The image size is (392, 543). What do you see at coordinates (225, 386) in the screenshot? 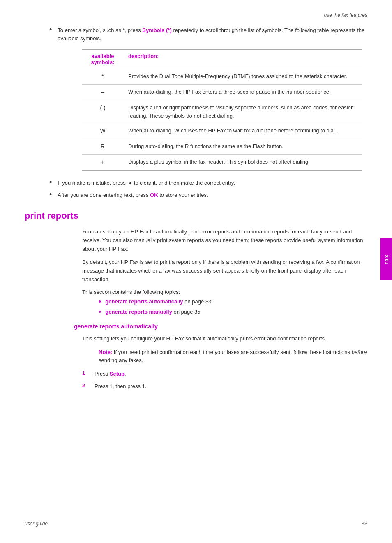
I see `numbered-step: 2Press 1, then press 1.` at bounding box center [225, 386].